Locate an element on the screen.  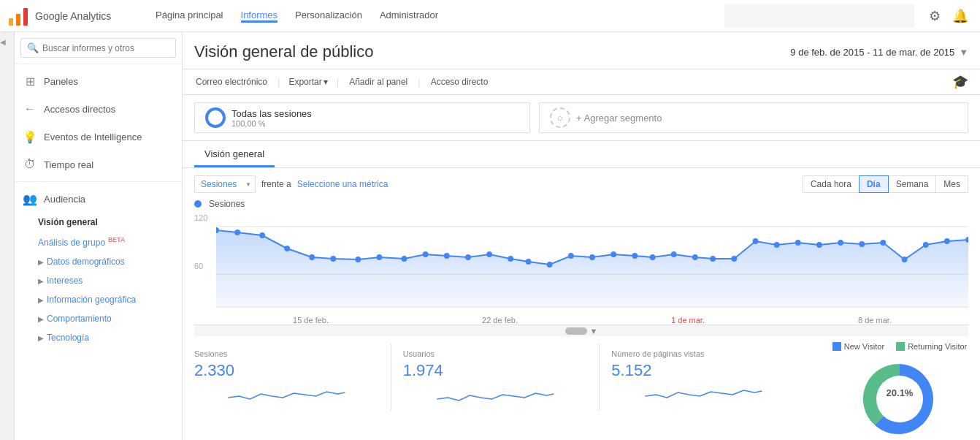
google-analytics-logo is located at coordinates (18, 16).